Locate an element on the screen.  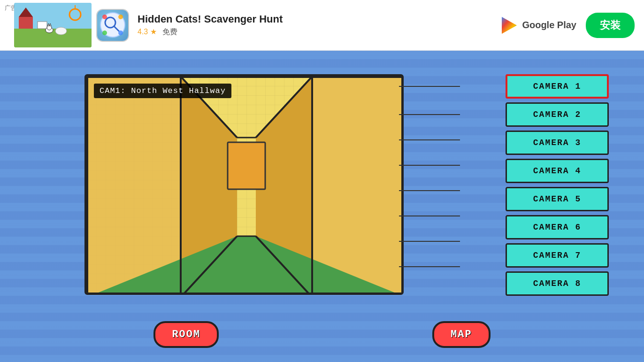
camera-button-8: CAMERA 8 is located at coordinates (557, 284).